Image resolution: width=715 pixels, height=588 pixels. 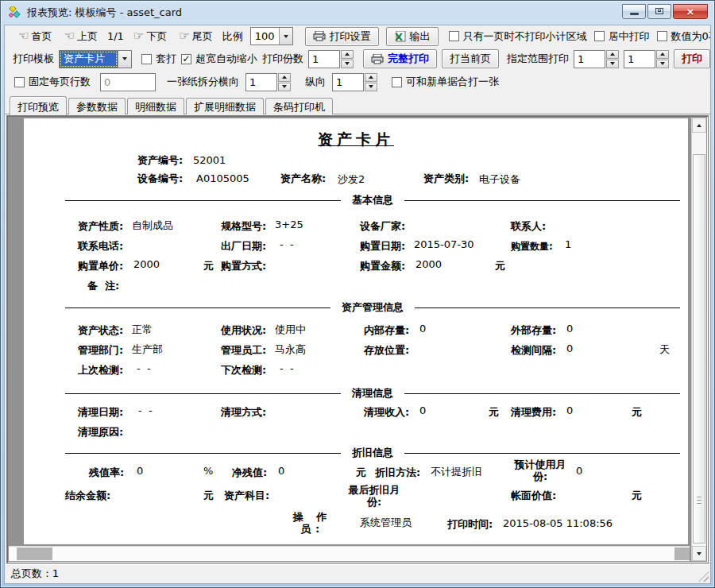 What do you see at coordinates (186, 59) in the screenshot?
I see `checkbox-box: ✓` at bounding box center [186, 59].